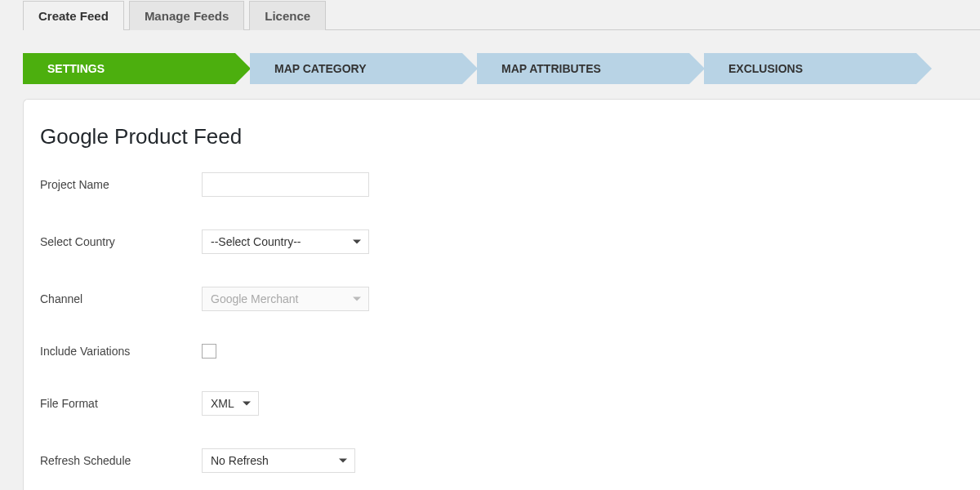 Image resolution: width=980 pixels, height=490 pixels. I want to click on step-exclusions: EXCLUSIONS, so click(810, 69).